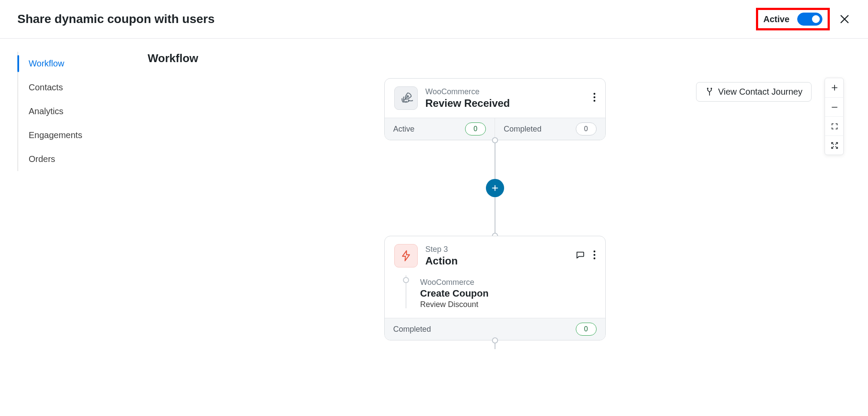 The height and width of the screenshot is (416, 868). What do you see at coordinates (70, 63) in the screenshot?
I see `sidebar-item-workflow: Workflow` at bounding box center [70, 63].